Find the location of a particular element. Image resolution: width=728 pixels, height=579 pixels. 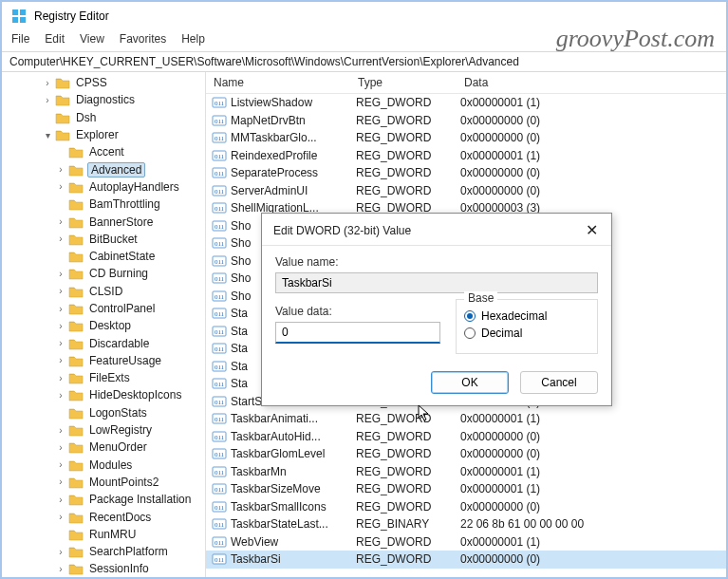

list-row: 011WebViewREG_DWORD0x00000001 (1) is located at coordinates (466, 543).